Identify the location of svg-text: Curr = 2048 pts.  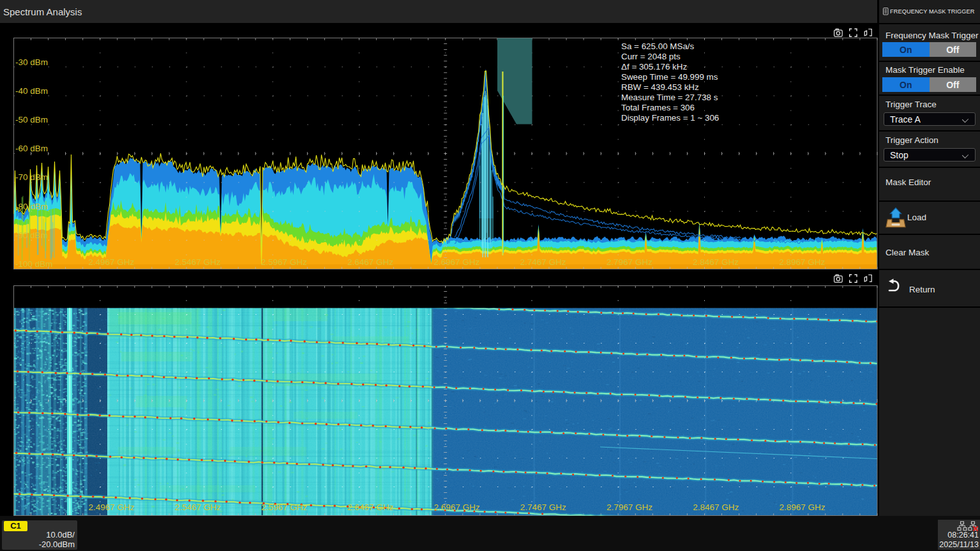
(651, 56).